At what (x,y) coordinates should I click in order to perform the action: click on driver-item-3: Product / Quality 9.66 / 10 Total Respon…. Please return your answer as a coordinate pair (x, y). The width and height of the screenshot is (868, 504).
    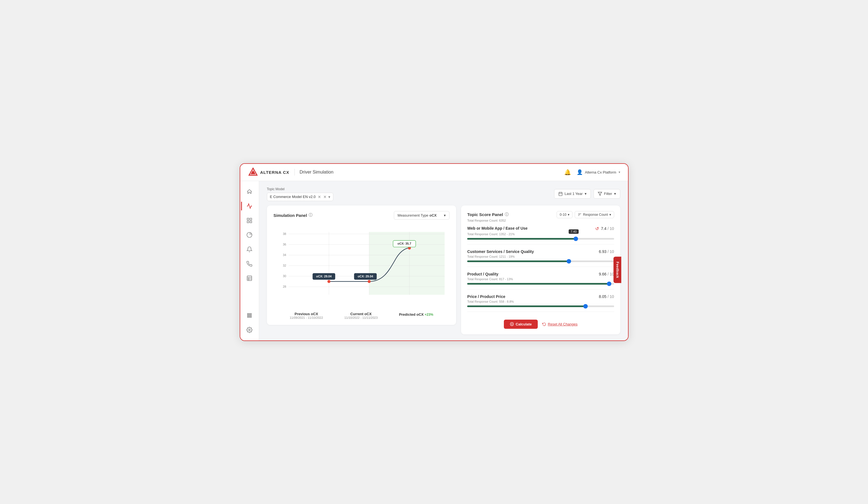
    Looking at the image, I should click on (540, 281).